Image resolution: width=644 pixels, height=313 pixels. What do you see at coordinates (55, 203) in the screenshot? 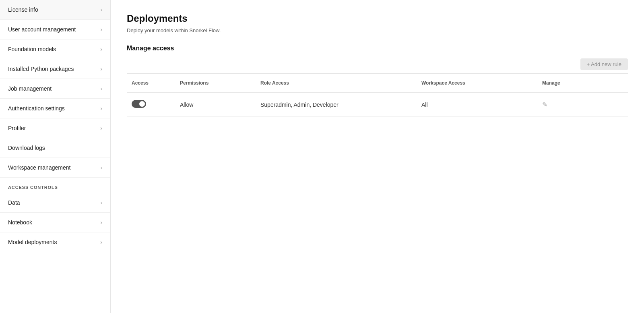
I see `sidebar-item-data: Data ›` at bounding box center [55, 203].